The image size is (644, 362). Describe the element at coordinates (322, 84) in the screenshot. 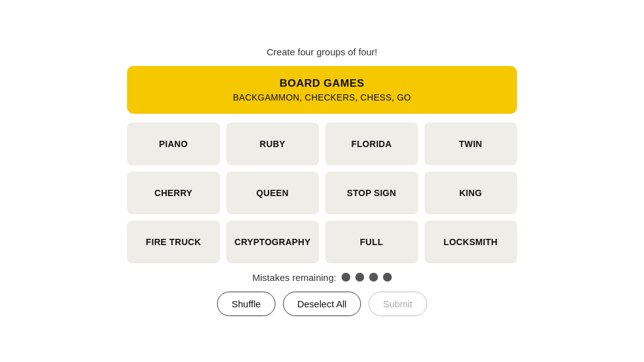

I see `category-title: BOARD GAMES` at that location.